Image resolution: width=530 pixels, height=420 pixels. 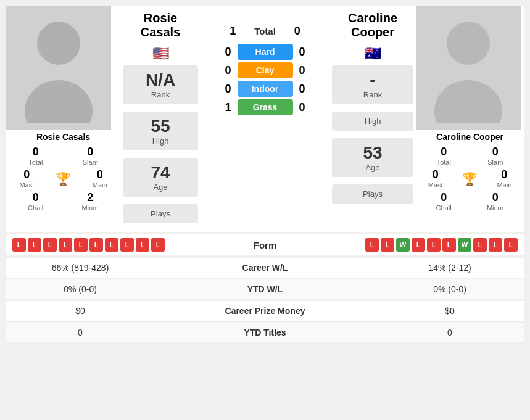 What do you see at coordinates (63, 179) in the screenshot?
I see `left-stats-row2: 0 Mast 🏆 0 Main` at bounding box center [63, 179].